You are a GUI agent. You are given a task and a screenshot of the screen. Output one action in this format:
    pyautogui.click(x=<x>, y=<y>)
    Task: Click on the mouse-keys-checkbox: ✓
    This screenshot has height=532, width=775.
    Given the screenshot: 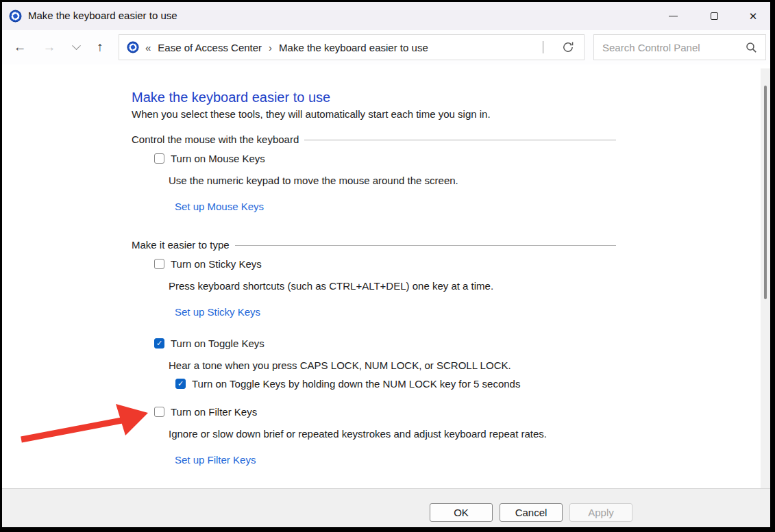 What is the action you would take?
    pyautogui.click(x=159, y=159)
    